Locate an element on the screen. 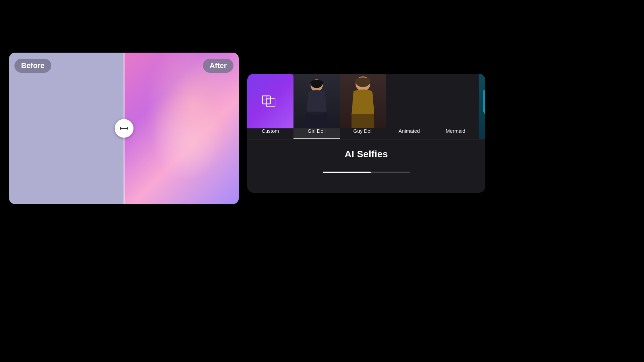 Image resolution: width=644 pixels, height=362 pixels. after-image is located at coordinates (182, 128).